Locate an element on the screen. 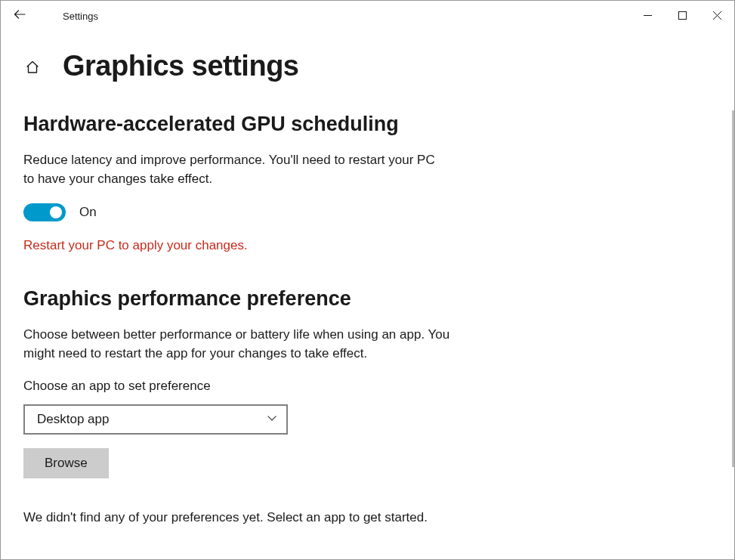  close-button is located at coordinates (717, 16).